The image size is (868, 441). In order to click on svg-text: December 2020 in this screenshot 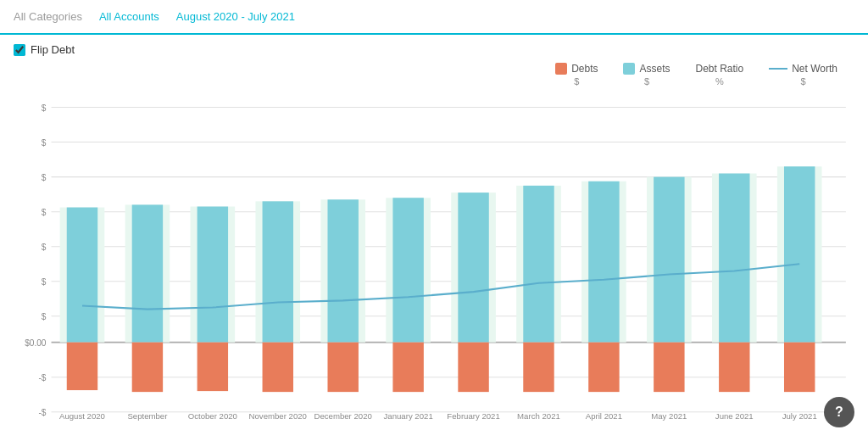, I will do `click(343, 416)`.